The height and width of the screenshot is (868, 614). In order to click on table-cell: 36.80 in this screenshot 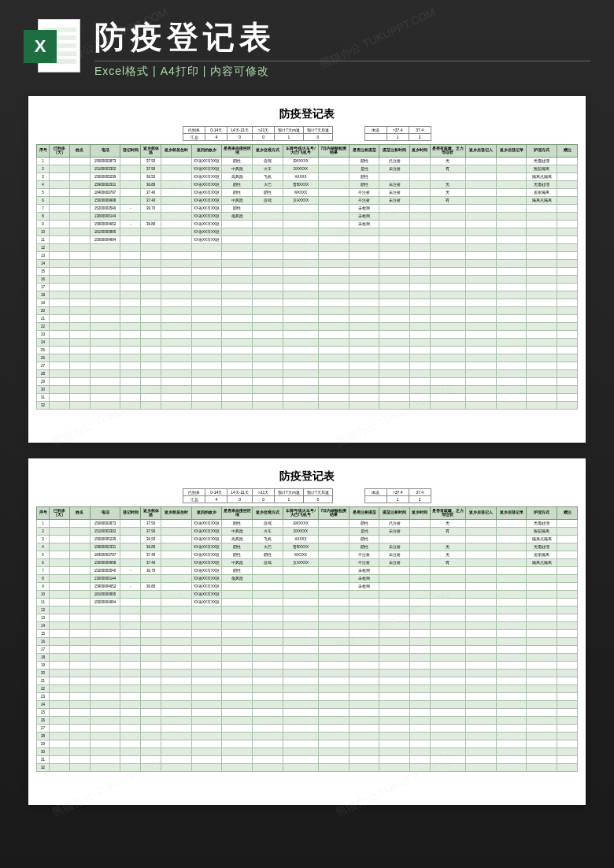, I will do `click(151, 587)`.